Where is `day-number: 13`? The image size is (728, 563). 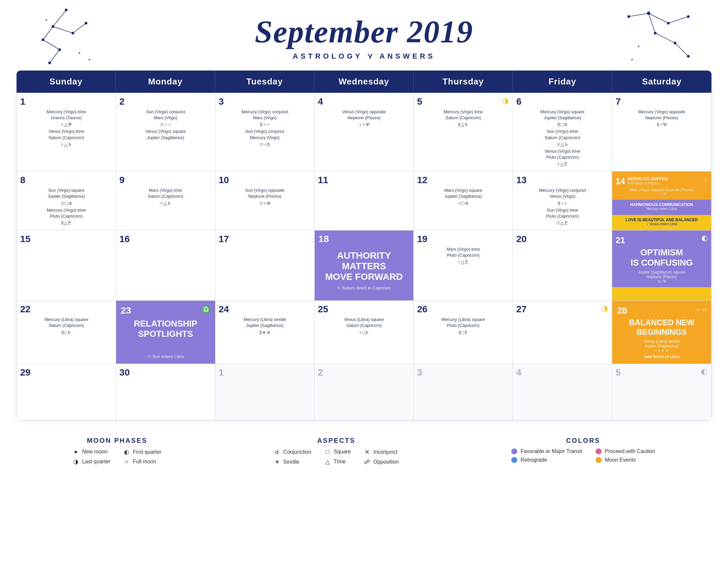
day-number: 13 is located at coordinates (521, 180).